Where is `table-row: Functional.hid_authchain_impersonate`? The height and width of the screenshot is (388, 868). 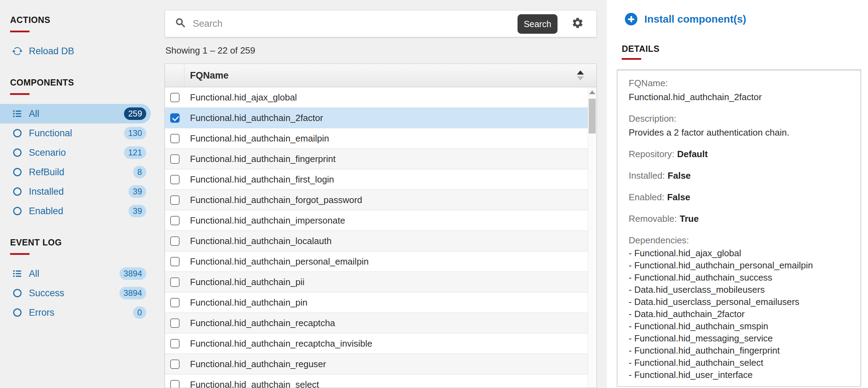
table-row: Functional.hid_authchain_impersonate is located at coordinates (377, 220).